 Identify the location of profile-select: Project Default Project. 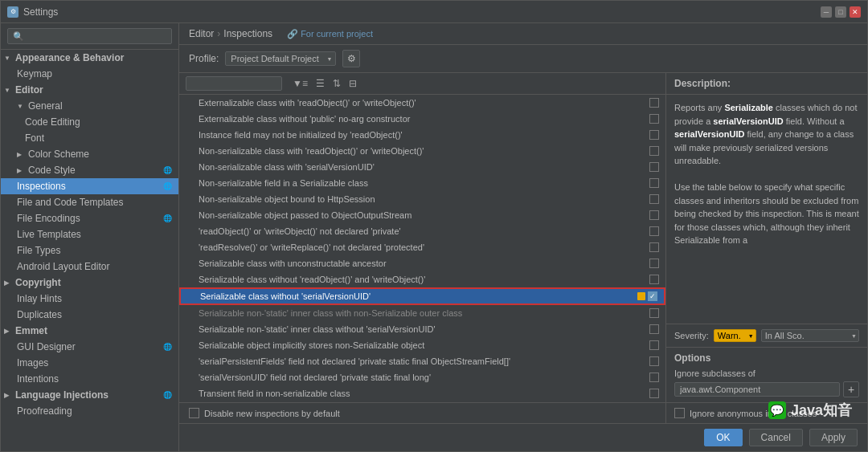
(280, 59).